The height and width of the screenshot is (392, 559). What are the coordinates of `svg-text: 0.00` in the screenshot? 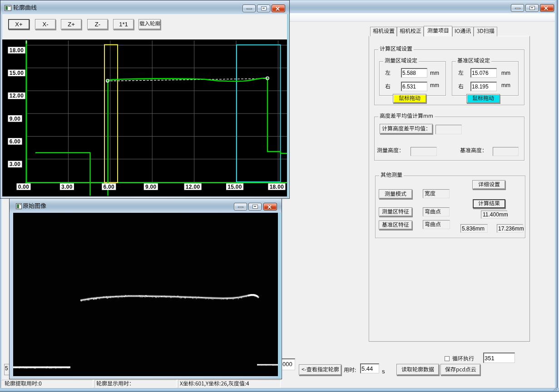 It's located at (24, 187).